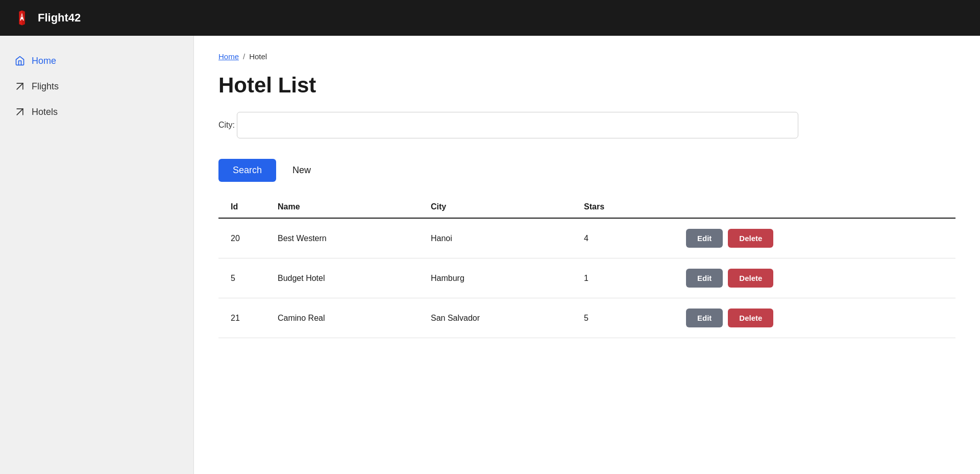  I want to click on breadcrumb-current: Hotel, so click(258, 56).